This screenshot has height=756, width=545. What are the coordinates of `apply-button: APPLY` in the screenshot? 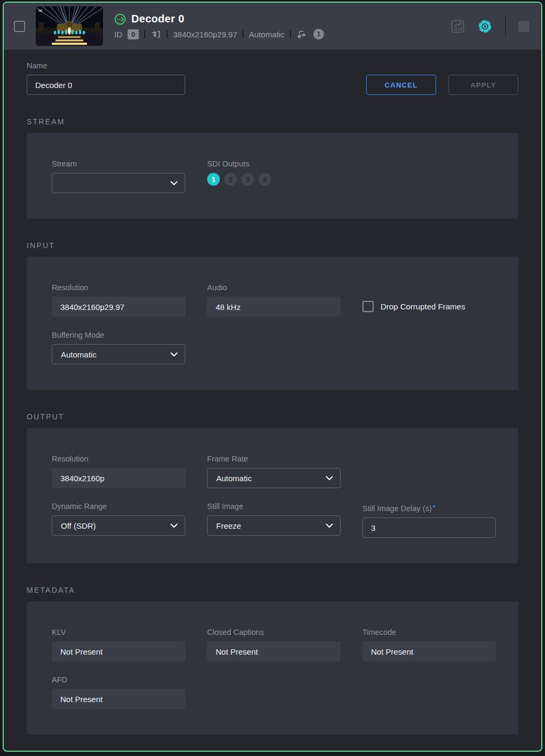 It's located at (484, 85).